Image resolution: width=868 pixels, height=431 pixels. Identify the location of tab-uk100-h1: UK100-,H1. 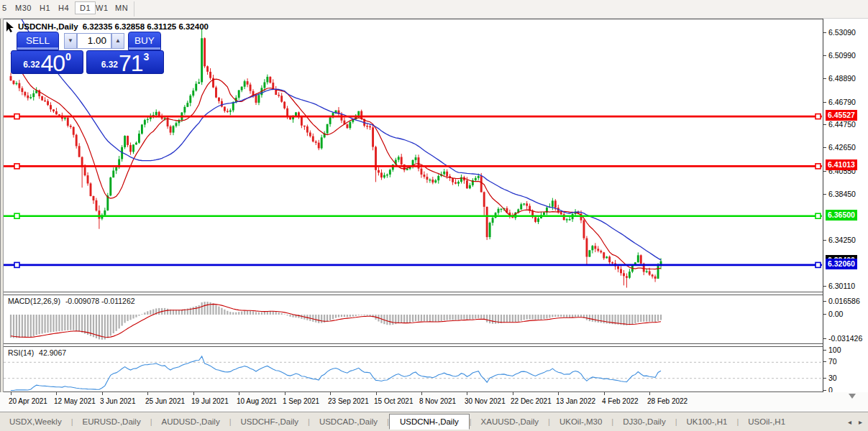
(708, 422).